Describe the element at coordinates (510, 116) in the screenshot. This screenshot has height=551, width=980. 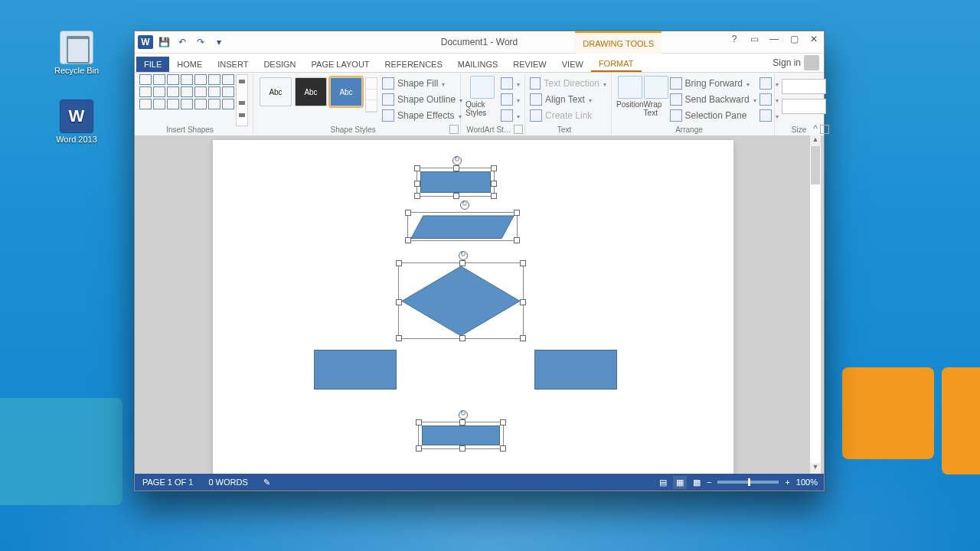
I see `text-effects-button` at that location.